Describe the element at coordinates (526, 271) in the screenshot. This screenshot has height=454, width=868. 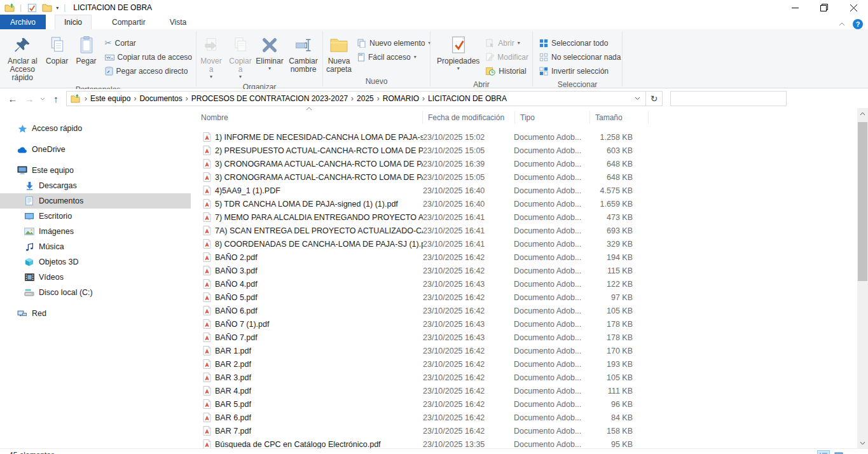
I see `file-row: BAÑO 3.pdf23/10/2025 16:42Documento Adob…` at that location.